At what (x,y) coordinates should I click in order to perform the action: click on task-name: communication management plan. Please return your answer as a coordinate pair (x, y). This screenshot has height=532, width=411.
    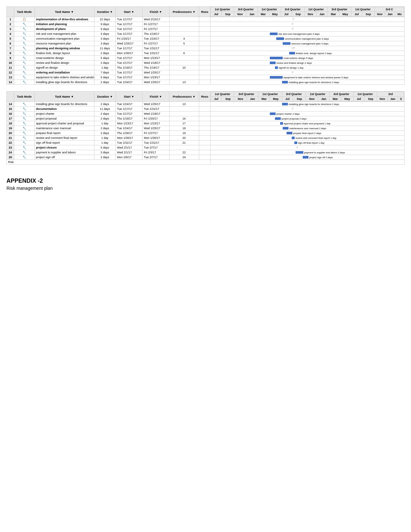
    Looking at the image, I should click on (64, 39).